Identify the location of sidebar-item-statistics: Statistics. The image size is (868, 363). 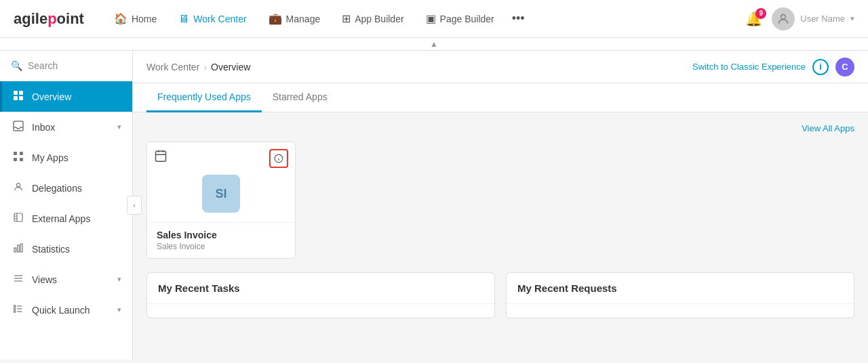
(66, 249).